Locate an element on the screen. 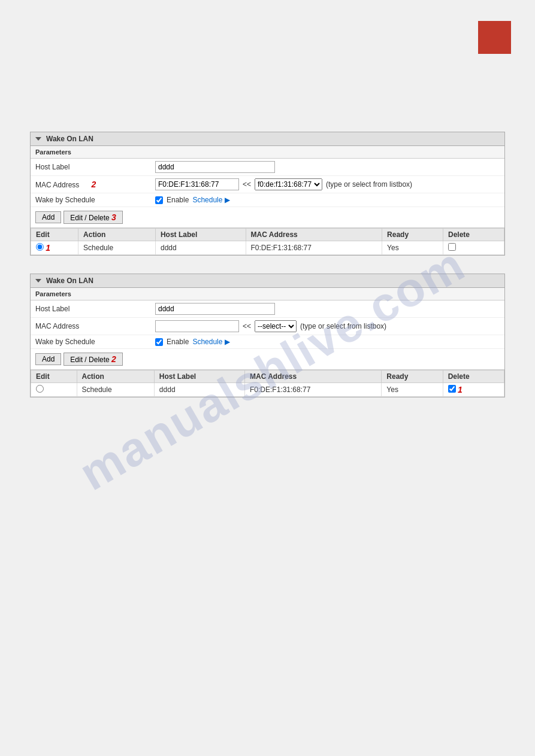  mac-address-row-1: MAC Address 2 << f0:de:f1:31:68:77 (type… is located at coordinates (267, 184).